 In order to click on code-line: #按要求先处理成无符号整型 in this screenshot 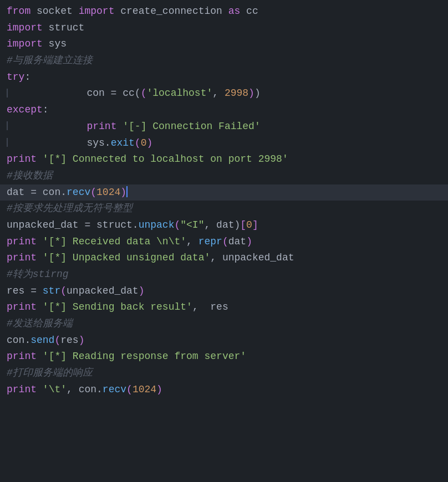, I will do `click(224, 209)`.